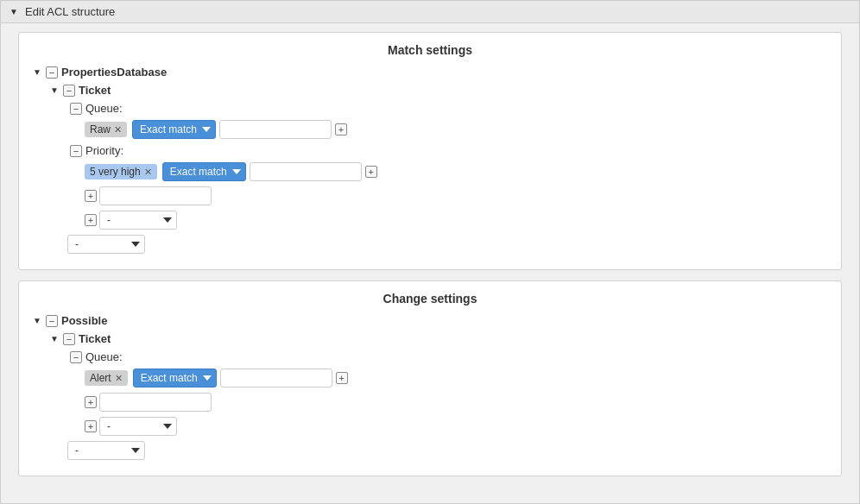 This screenshot has width=860, height=504. Describe the element at coordinates (174, 378) in the screenshot. I see `change-queue-match-select: Exact match` at that location.